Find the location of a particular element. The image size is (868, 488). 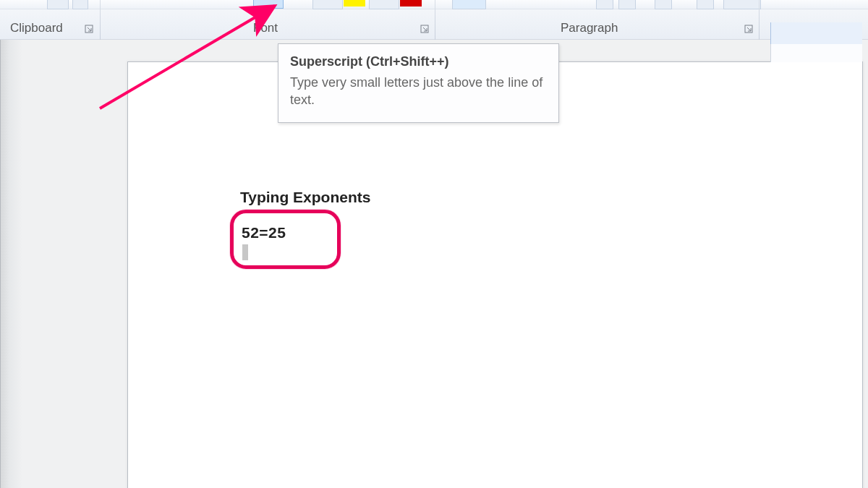

superscript-tooltip: Superscript (Ctrl+Shift++) Type very sma… is located at coordinates (418, 83).